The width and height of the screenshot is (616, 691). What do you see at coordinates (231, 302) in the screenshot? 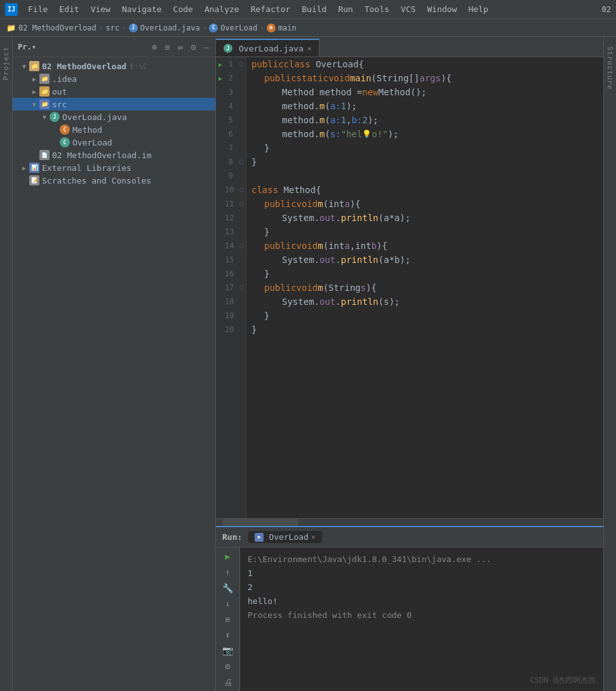
I see `gutter-row-18: 18` at bounding box center [231, 302].